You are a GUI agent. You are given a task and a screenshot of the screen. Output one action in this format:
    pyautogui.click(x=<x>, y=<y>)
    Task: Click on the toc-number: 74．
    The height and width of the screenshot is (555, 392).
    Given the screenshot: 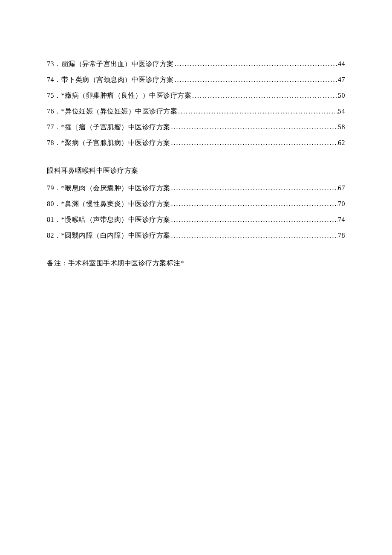 What is the action you would take?
    pyautogui.click(x=54, y=80)
    